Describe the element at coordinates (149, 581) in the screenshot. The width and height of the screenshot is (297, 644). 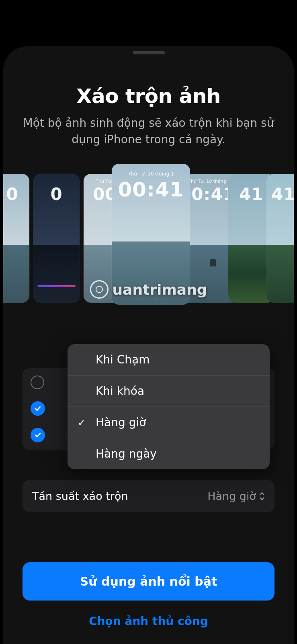
I see `use-featured-photos-button: Sử dụng ảnh nổi bật` at that location.